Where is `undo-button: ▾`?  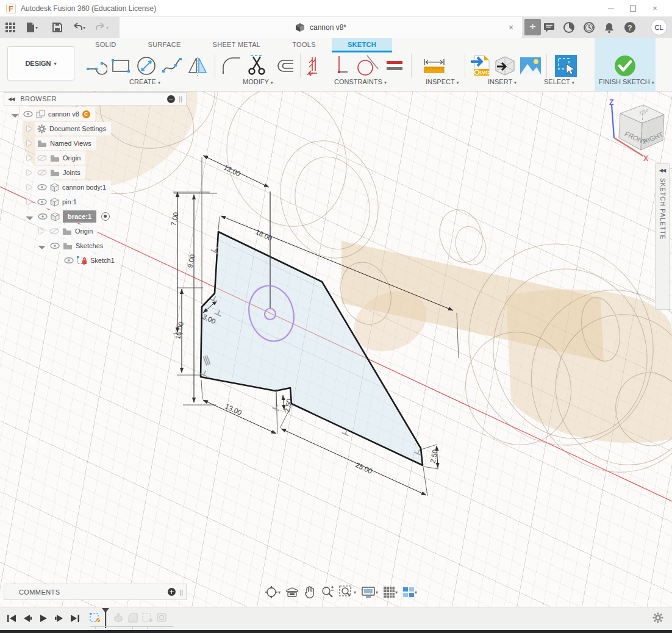 undo-button: ▾ is located at coordinates (79, 27).